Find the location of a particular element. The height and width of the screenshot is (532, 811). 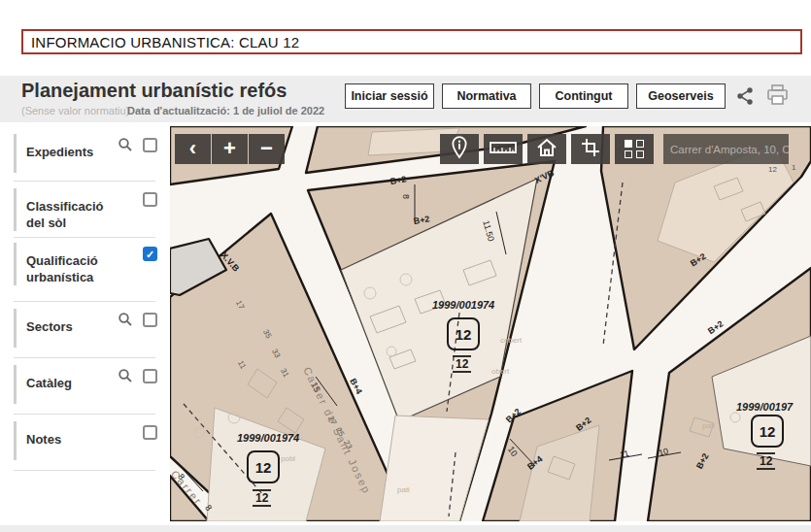

measure-button is located at coordinates (503, 150).